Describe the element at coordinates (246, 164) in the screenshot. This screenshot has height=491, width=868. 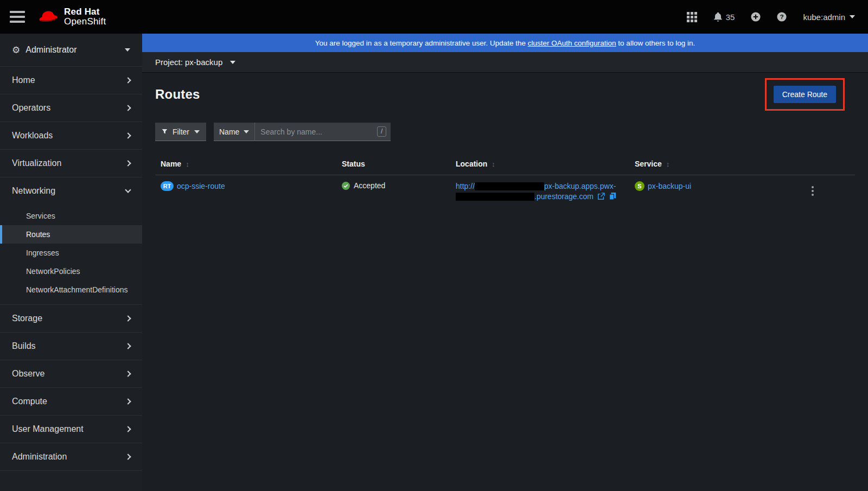
I see `column-header-name: Name↕` at that location.